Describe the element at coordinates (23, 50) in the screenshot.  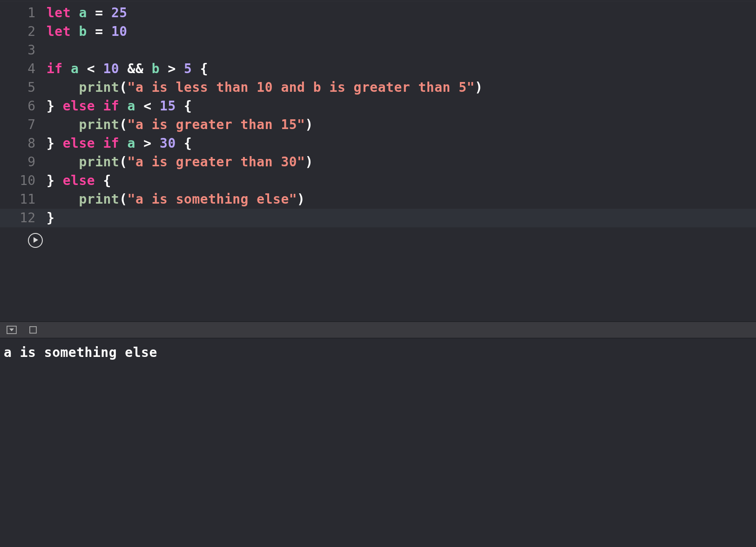
I see `line-number: 3` at that location.